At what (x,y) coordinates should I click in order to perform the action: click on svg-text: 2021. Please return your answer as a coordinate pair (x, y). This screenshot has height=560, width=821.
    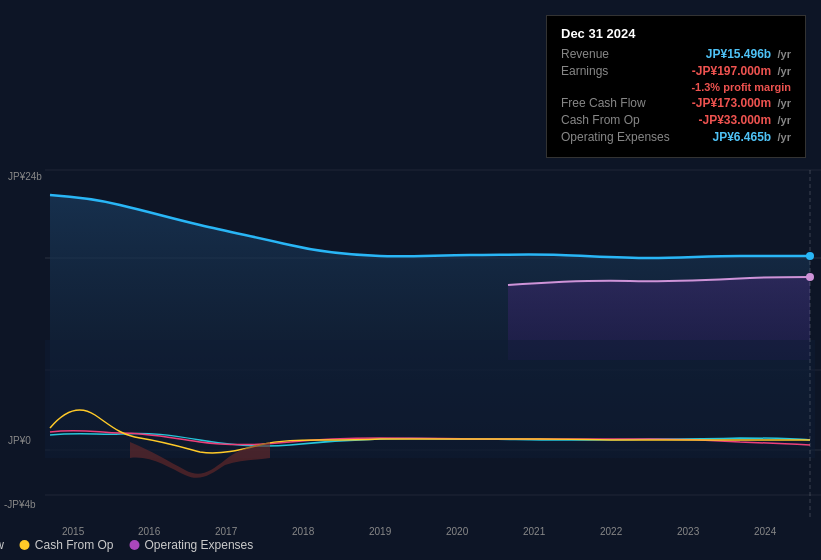
    Looking at the image, I should click on (534, 532).